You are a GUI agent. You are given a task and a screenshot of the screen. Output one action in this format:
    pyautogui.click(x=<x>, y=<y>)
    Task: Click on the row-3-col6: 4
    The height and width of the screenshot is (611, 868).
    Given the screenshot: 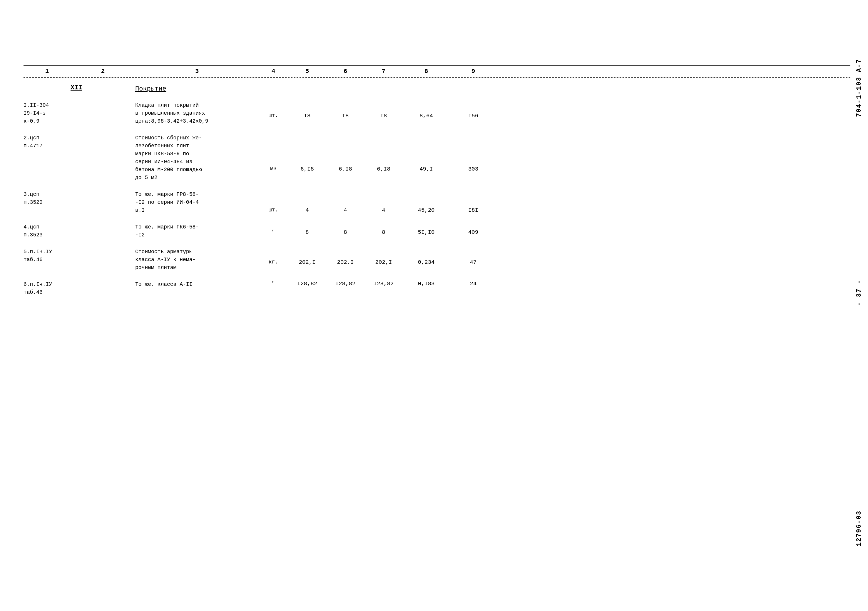 What is the action you would take?
    pyautogui.click(x=346, y=202)
    